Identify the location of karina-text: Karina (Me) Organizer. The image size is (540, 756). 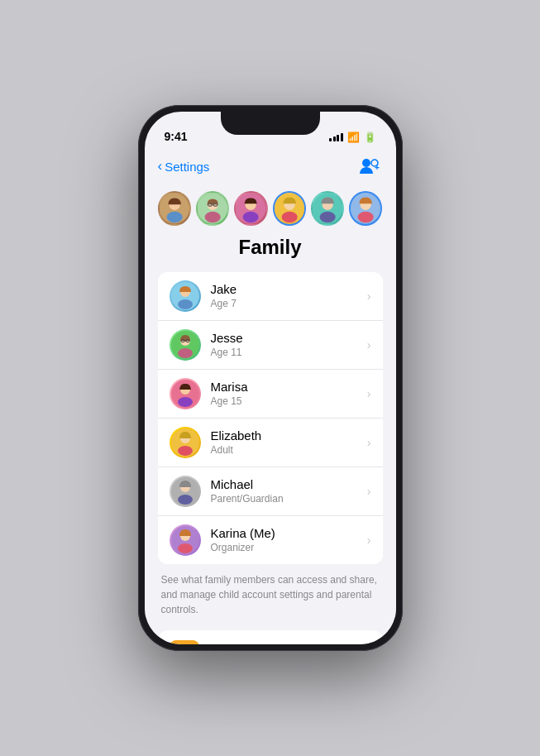
(289, 539).